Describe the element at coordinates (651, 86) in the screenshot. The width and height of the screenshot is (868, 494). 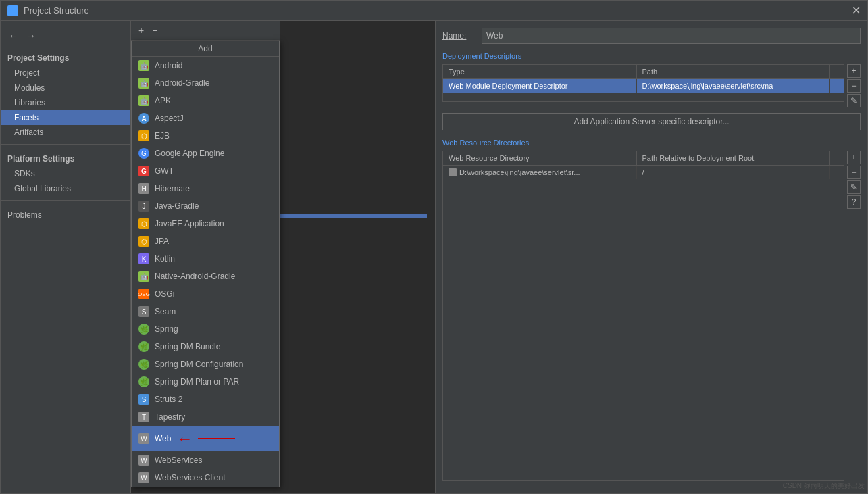
I see `deployment-table-area: Type Path Web Module Deployment Descript…` at that location.